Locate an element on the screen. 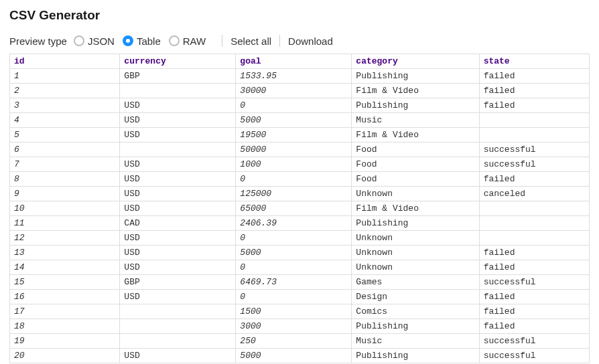 The image size is (599, 364). toolbar-divider is located at coordinates (222, 41).